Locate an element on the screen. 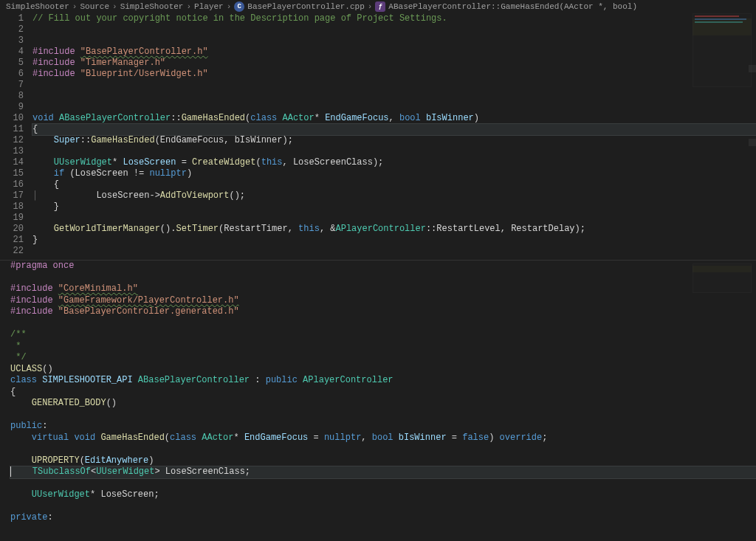 The height and width of the screenshot is (541, 756). code-text: // Fill out your copyright notice in the… is located at coordinates (240, 18).